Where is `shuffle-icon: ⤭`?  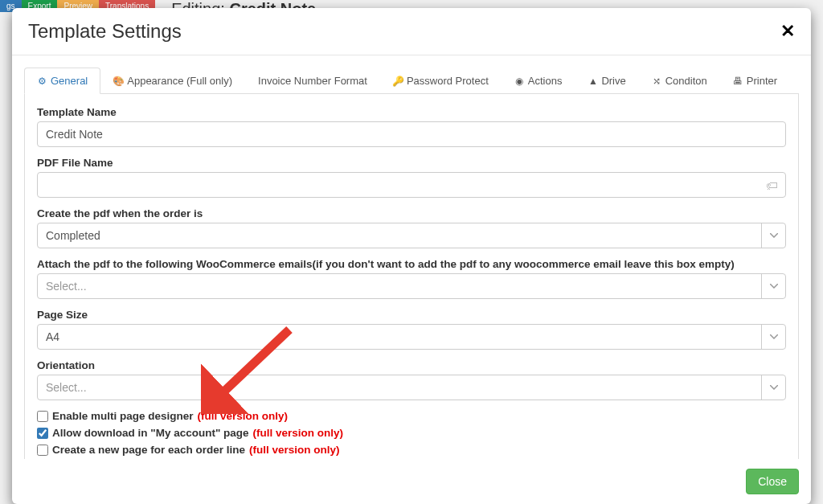 shuffle-icon: ⤭ is located at coordinates (657, 80).